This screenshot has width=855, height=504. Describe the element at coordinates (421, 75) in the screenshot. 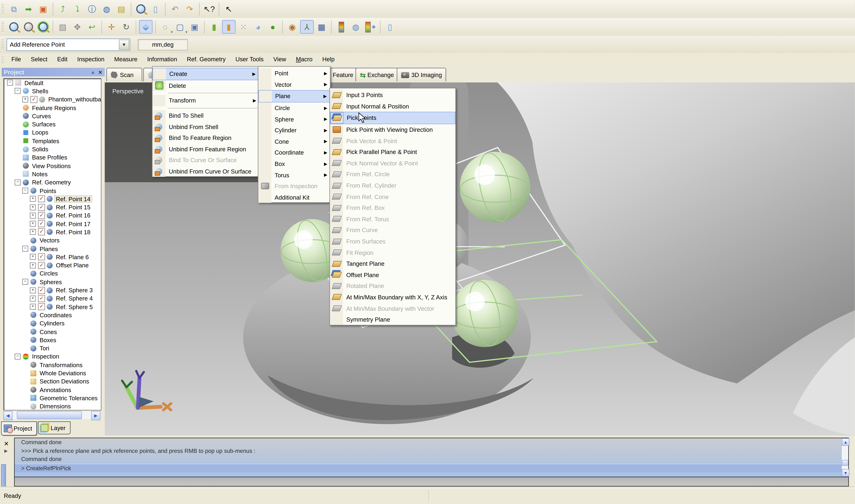

I see `tab-3d-imaging: 3D Imaging` at that location.